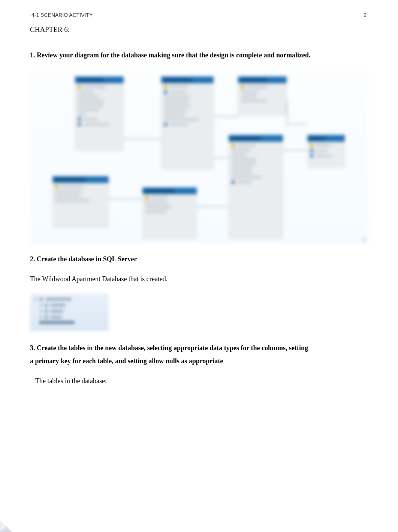 This screenshot has width=398, height=532. What do you see at coordinates (199, 381) in the screenshot?
I see `question-3-body: The tables in the database:` at bounding box center [199, 381].